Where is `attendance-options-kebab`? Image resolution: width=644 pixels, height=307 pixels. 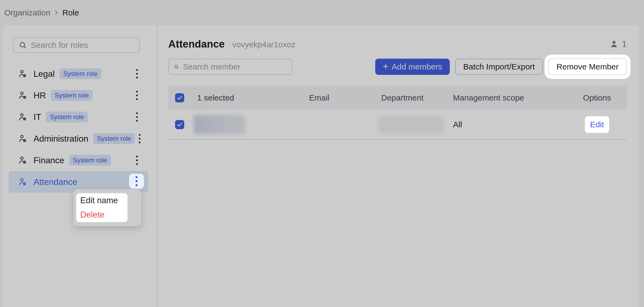 attendance-options-kebab is located at coordinates (137, 181).